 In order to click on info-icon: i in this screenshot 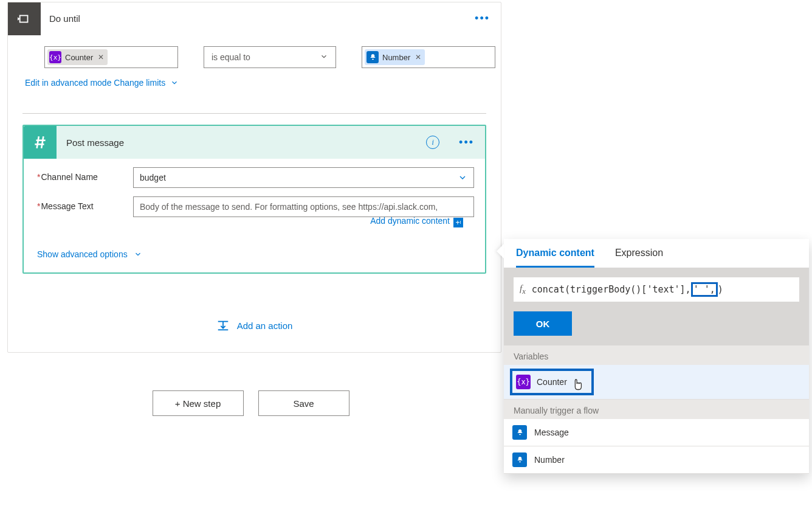, I will do `click(433, 142)`.